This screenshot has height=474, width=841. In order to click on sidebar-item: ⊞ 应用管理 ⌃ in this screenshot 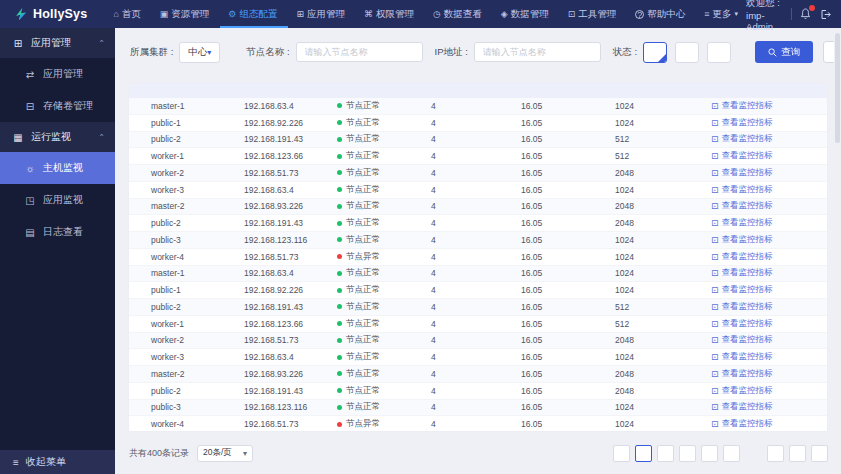, I will do `click(58, 43)`.